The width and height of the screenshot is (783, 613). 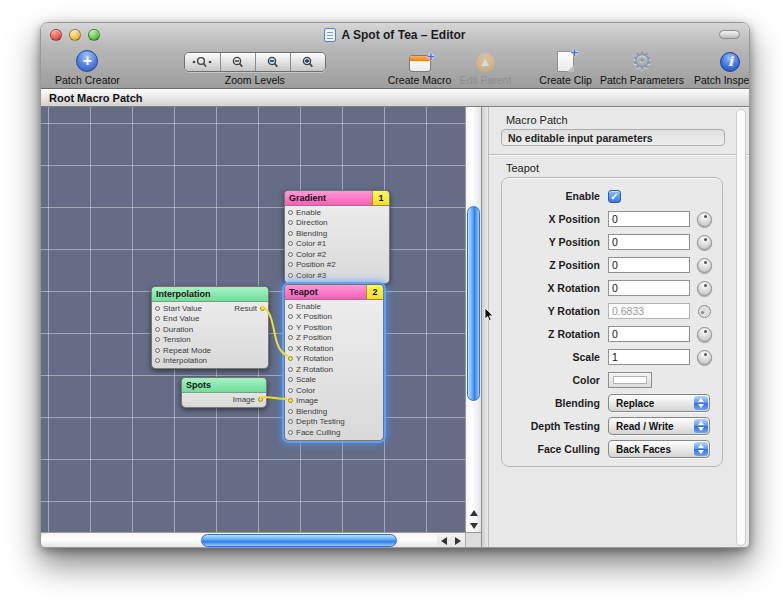 I want to click on port-label: End Value, so click(x=181, y=318).